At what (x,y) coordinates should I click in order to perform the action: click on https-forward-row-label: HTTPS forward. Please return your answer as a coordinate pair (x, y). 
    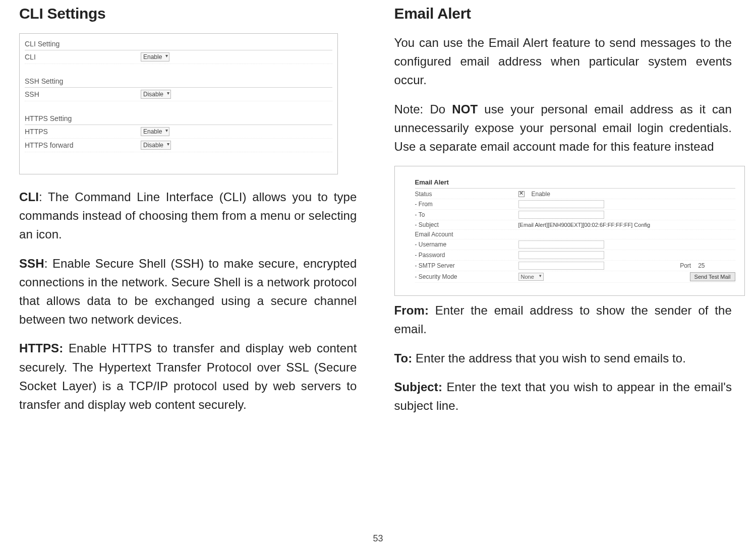
    Looking at the image, I should click on (83, 145).